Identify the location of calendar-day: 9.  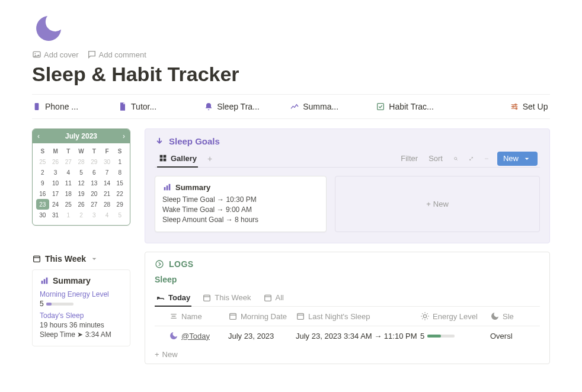
(43, 183).